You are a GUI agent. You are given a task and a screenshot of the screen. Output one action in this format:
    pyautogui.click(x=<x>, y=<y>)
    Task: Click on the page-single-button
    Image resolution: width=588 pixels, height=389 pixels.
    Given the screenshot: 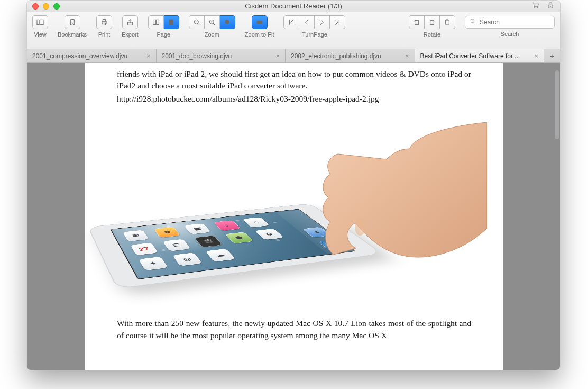 What is the action you would take?
    pyautogui.click(x=156, y=22)
    